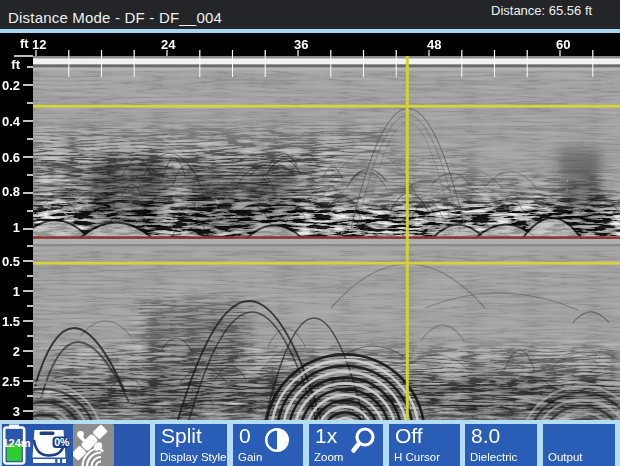  What do you see at coordinates (62, 442) in the screenshot?
I see `svg-text: 0%` at bounding box center [62, 442].